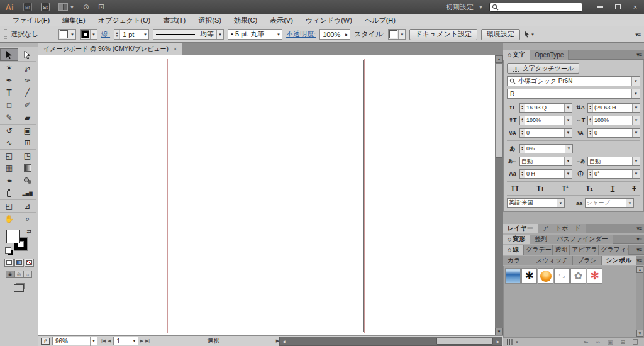 The height and width of the screenshot is (346, 644). I want to click on document-setup-button: ドキュメント設定, so click(443, 35).